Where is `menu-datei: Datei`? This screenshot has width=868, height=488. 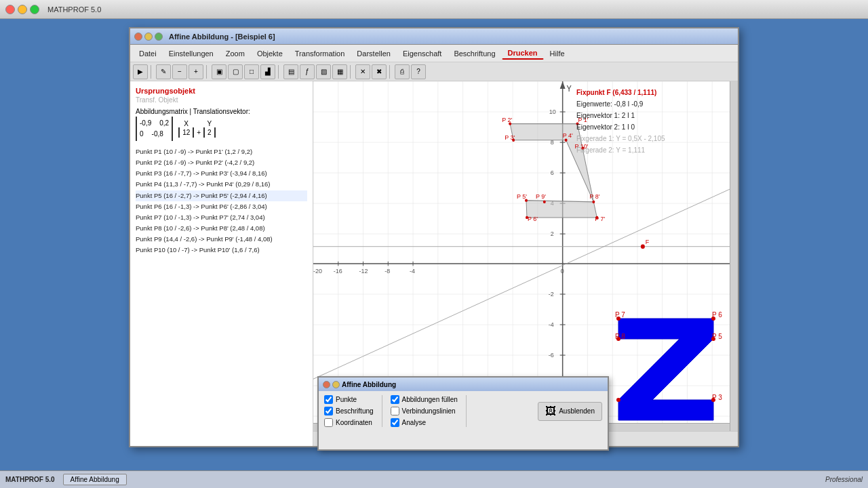
menu-datei: Datei is located at coordinates (148, 54).